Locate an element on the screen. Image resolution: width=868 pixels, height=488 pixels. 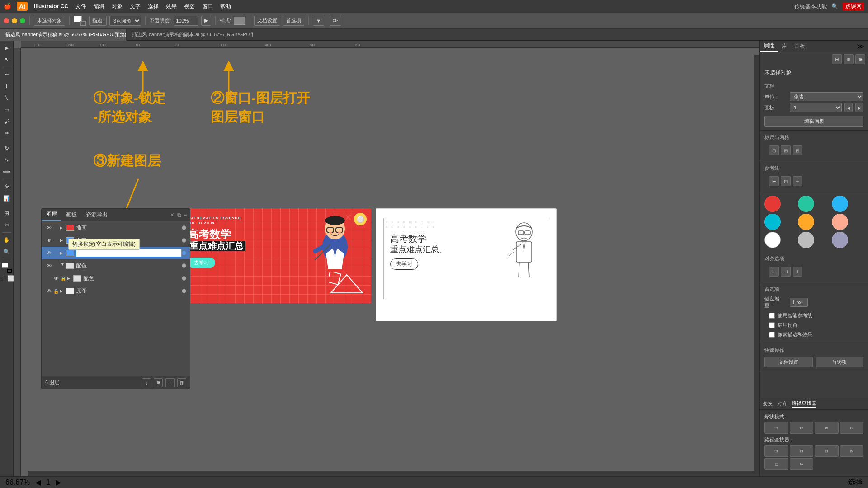
artboard-prev-btn: ◀ is located at coordinates (849, 108).